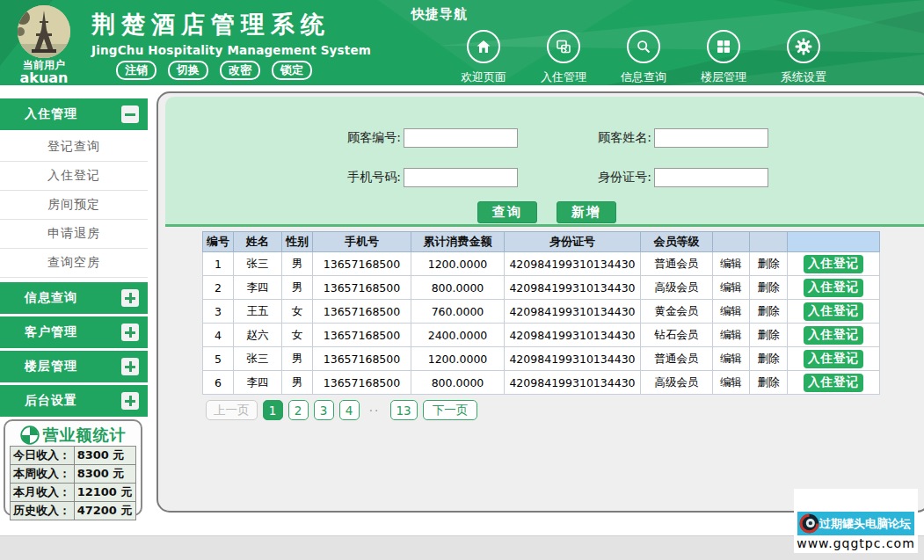 The image size is (924, 560). Describe the element at coordinates (73, 484) in the screenshot. I see `revenue-stats-table: 今日收入：8300 元 本周收入：8300 元 本月收入：12100 元 历史收…` at that location.